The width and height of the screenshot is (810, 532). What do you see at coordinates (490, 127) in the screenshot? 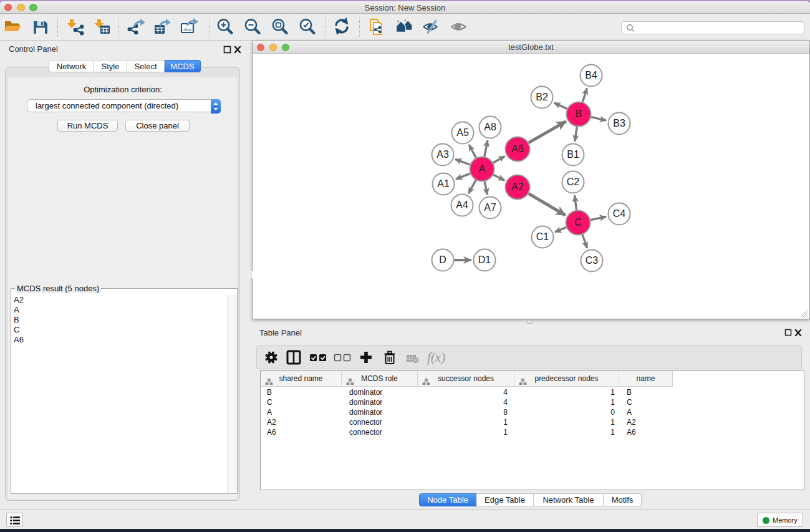
I see `svg-text: A8` at bounding box center [490, 127].